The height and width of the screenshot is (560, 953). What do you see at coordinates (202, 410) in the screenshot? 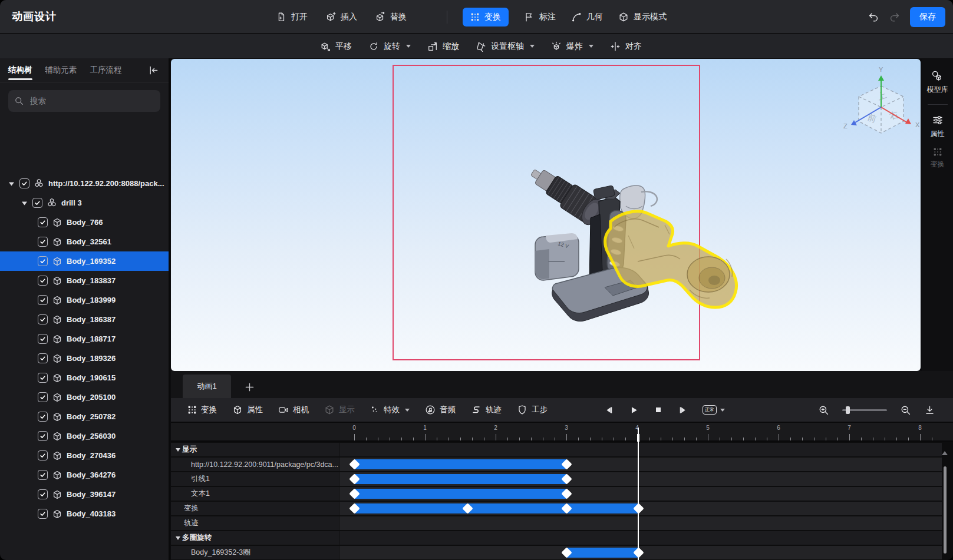
I see `tl-变换-button: 变换` at bounding box center [202, 410].